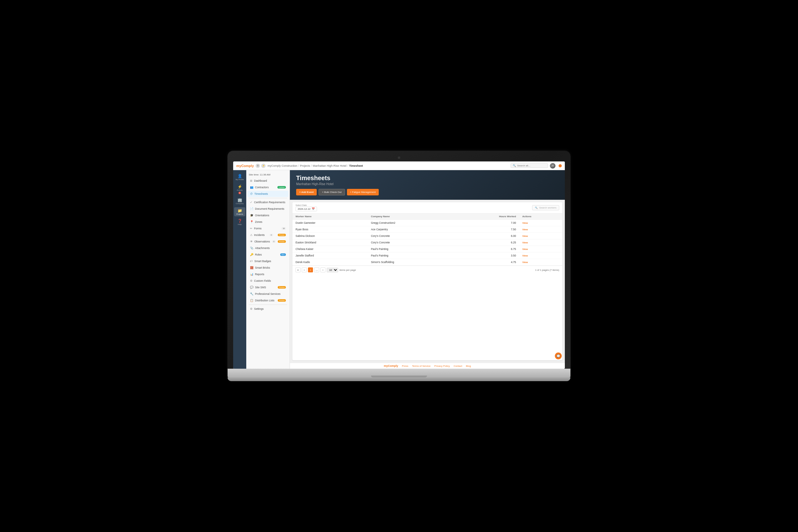  What do you see at coordinates (259, 309) in the screenshot?
I see `sidebar-settings-label: Settings` at bounding box center [259, 309].